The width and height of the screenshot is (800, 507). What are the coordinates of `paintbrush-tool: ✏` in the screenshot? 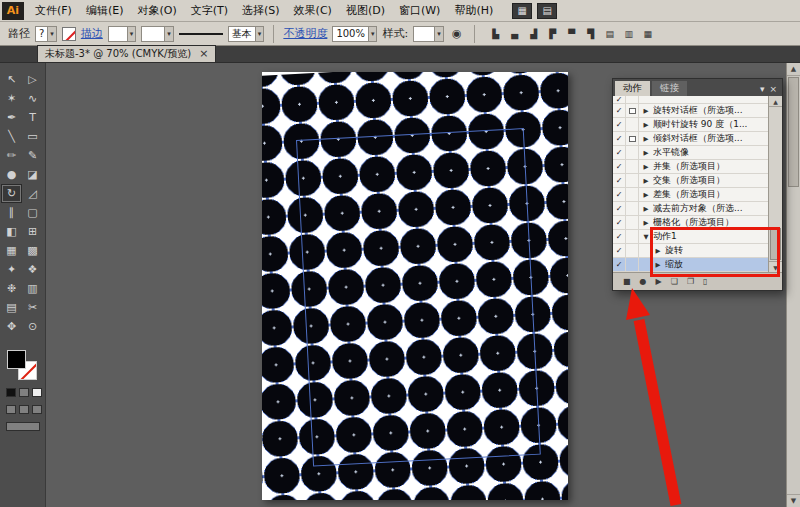 It's located at (12, 156).